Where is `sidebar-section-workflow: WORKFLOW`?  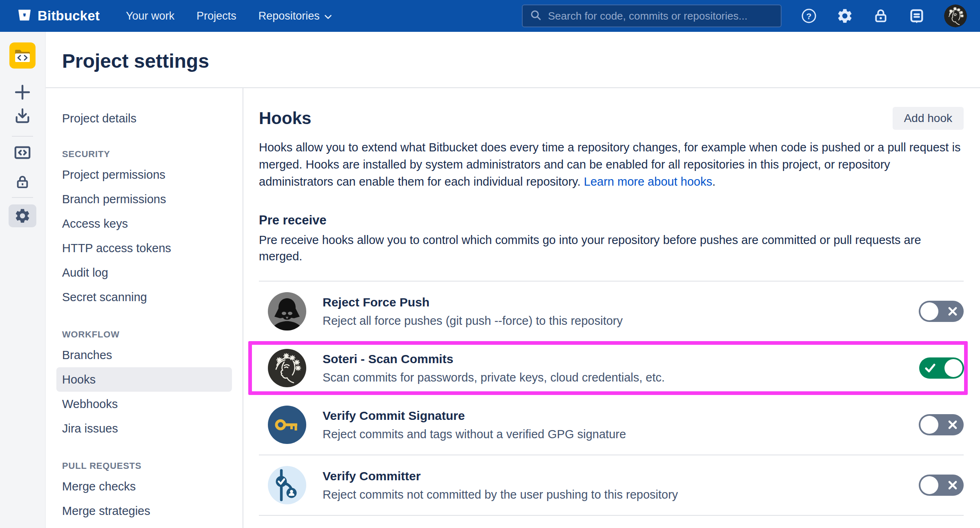 sidebar-section-workflow: WORKFLOW is located at coordinates (144, 335).